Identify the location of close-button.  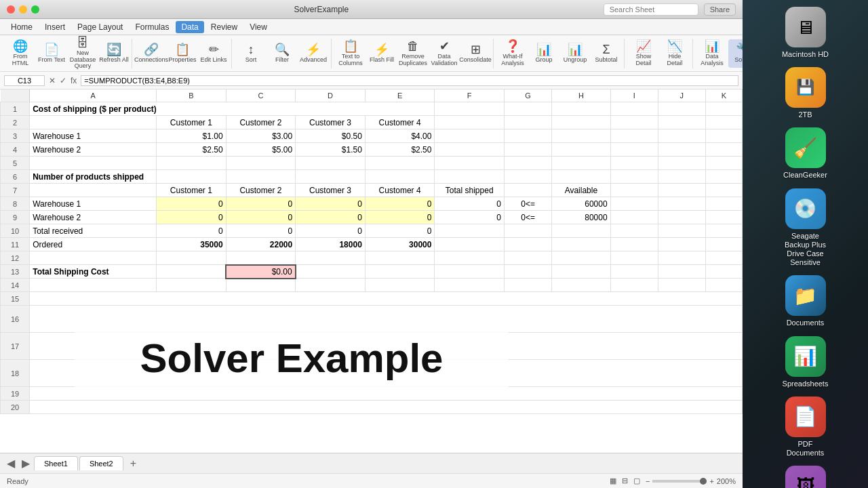
(11, 9).